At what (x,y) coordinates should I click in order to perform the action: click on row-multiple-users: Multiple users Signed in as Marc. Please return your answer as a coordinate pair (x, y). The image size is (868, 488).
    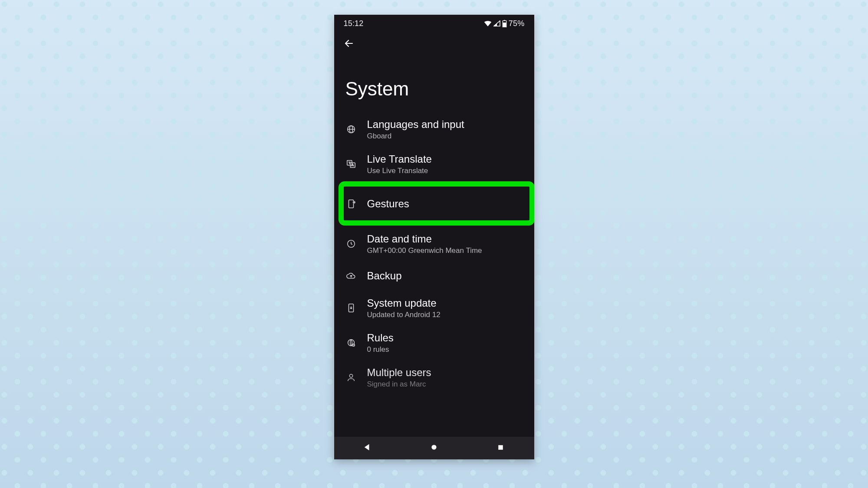
    Looking at the image, I should click on (434, 377).